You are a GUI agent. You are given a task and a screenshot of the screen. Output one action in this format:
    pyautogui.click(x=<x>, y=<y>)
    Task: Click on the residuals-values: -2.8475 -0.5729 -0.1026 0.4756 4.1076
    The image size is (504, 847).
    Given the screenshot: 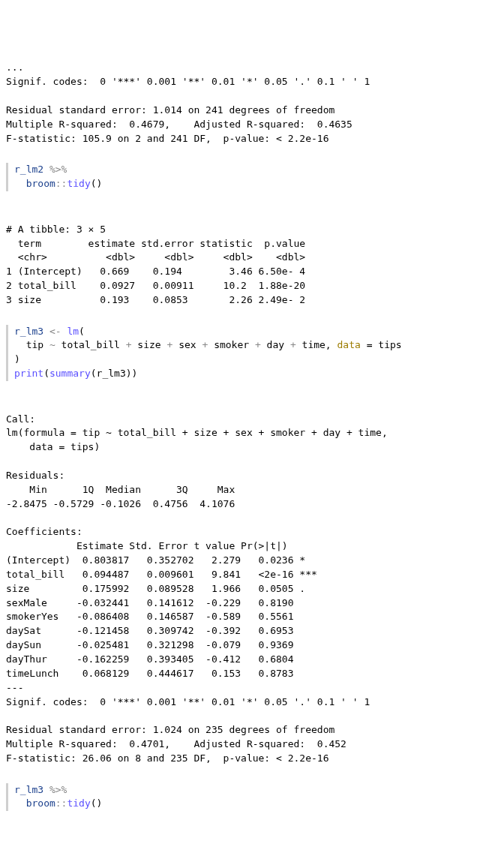 What is the action you would take?
    pyautogui.click(x=123, y=504)
    